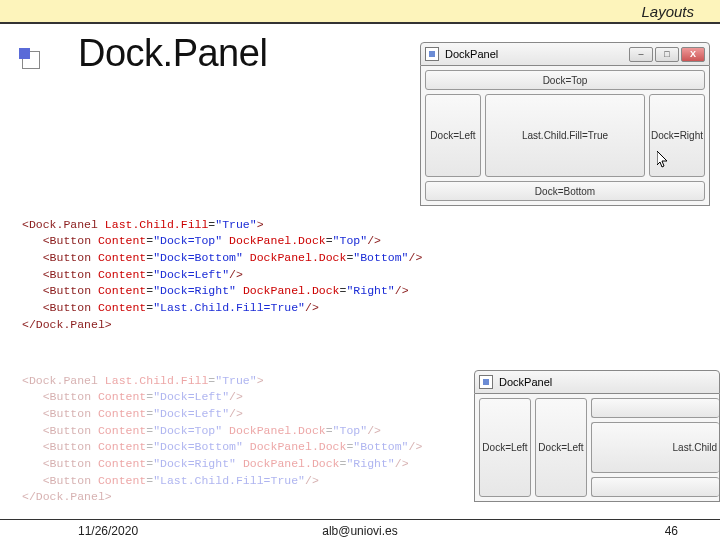 The image size is (720, 540). What do you see at coordinates (172, 54) in the screenshot?
I see `page-title: Dock.Panel` at bounding box center [172, 54].